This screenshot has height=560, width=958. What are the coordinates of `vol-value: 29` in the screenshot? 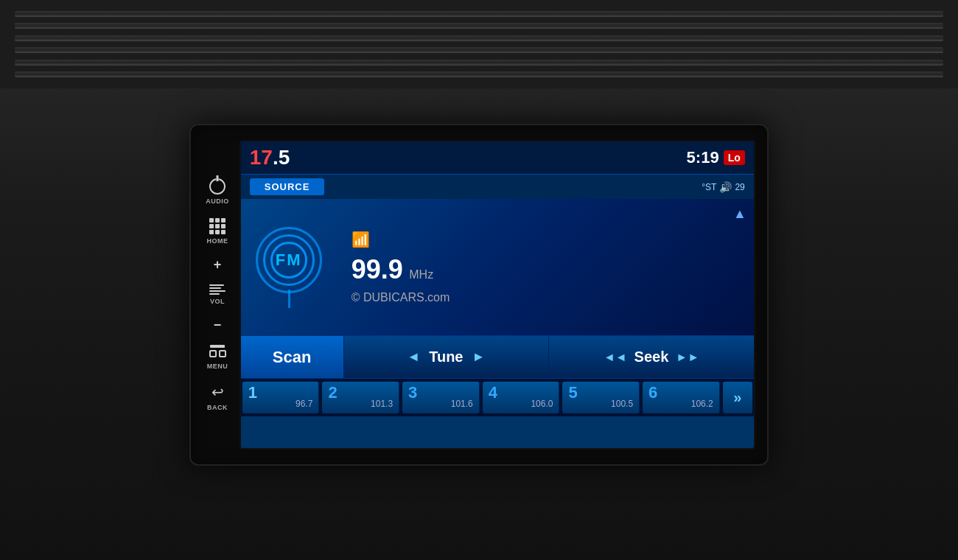 It's located at (740, 187).